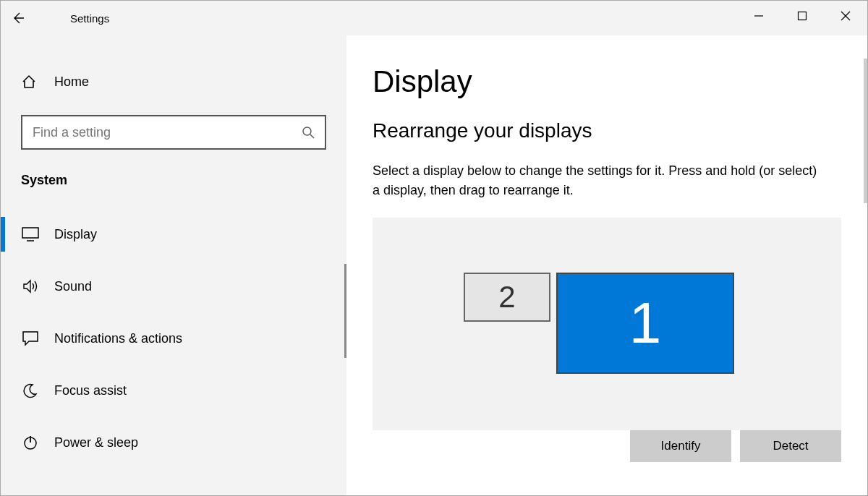 This screenshot has height=496, width=868. I want to click on nav-item-sound: Sound, so click(174, 286).